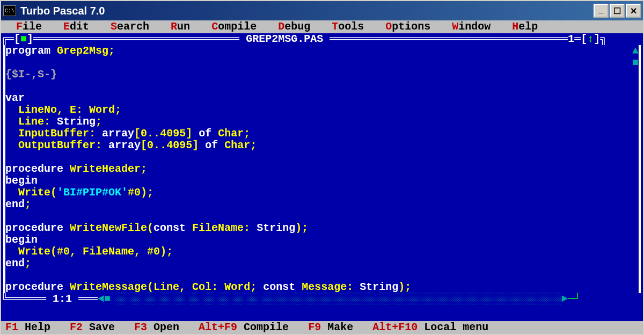 The image size is (644, 335). Describe the element at coordinates (463, 327) in the screenshot. I see `status-label: Local menu` at that location.